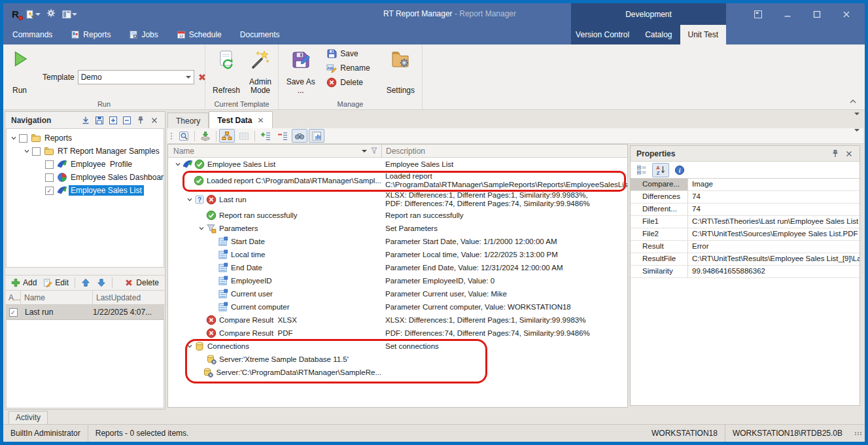  What do you see at coordinates (85, 190) in the screenshot?
I see `navigation-tree-item: ✓ Employee Sales List` at bounding box center [85, 190].